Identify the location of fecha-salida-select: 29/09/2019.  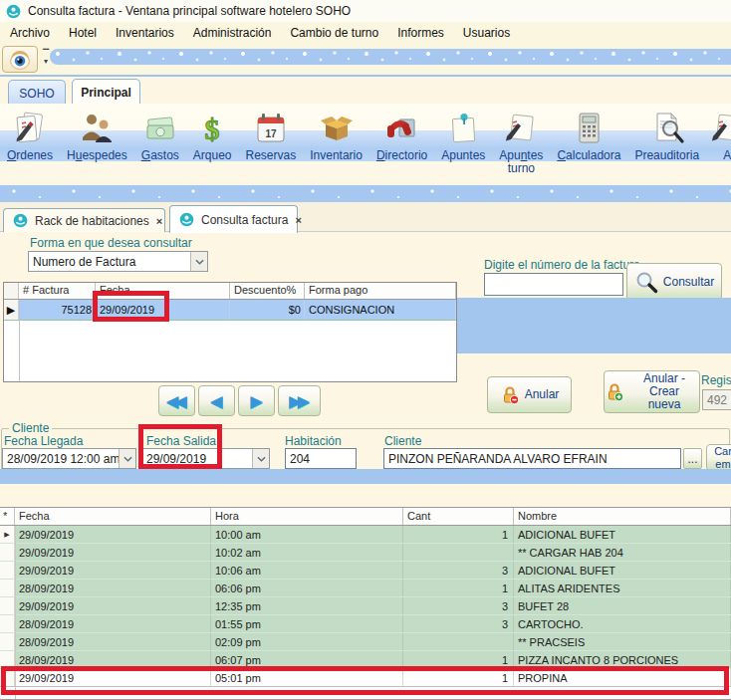
(205, 458).